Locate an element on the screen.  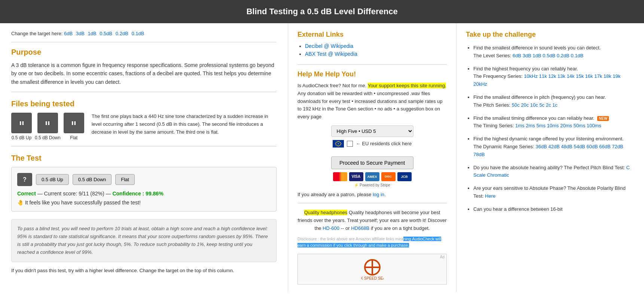
timing-100ms-link: 100ms is located at coordinates (594, 126).